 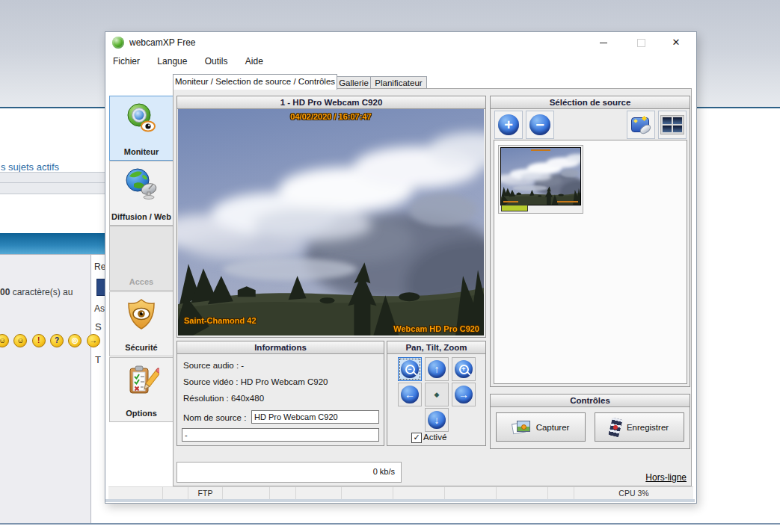 I want to click on char-count-text: 00 caractère(s) au, so click(x=36, y=292).